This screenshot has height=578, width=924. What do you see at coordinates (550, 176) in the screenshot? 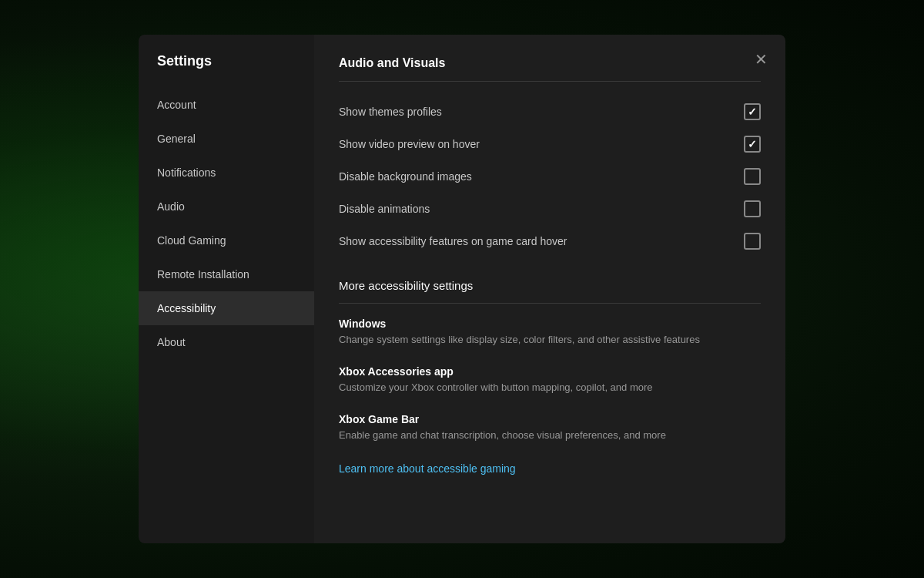
I see `setting-row-disable-bg: Disable background images` at bounding box center [550, 176].